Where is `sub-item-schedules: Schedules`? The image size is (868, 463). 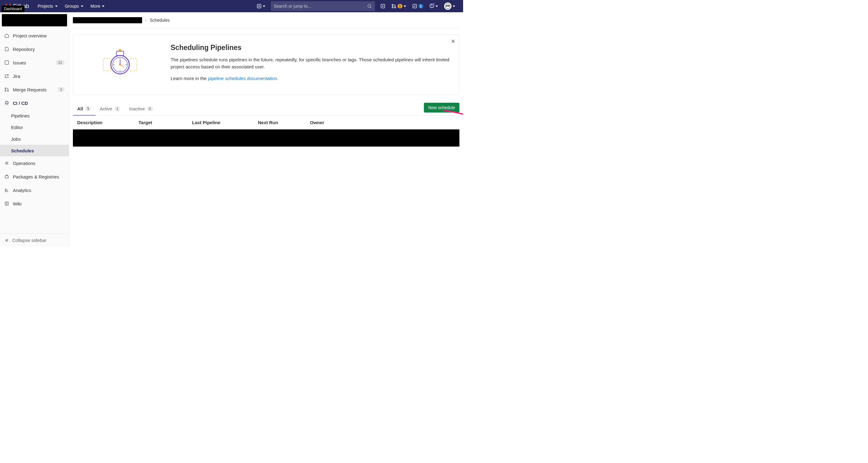 sub-item-schedules: Schedules is located at coordinates (34, 150).